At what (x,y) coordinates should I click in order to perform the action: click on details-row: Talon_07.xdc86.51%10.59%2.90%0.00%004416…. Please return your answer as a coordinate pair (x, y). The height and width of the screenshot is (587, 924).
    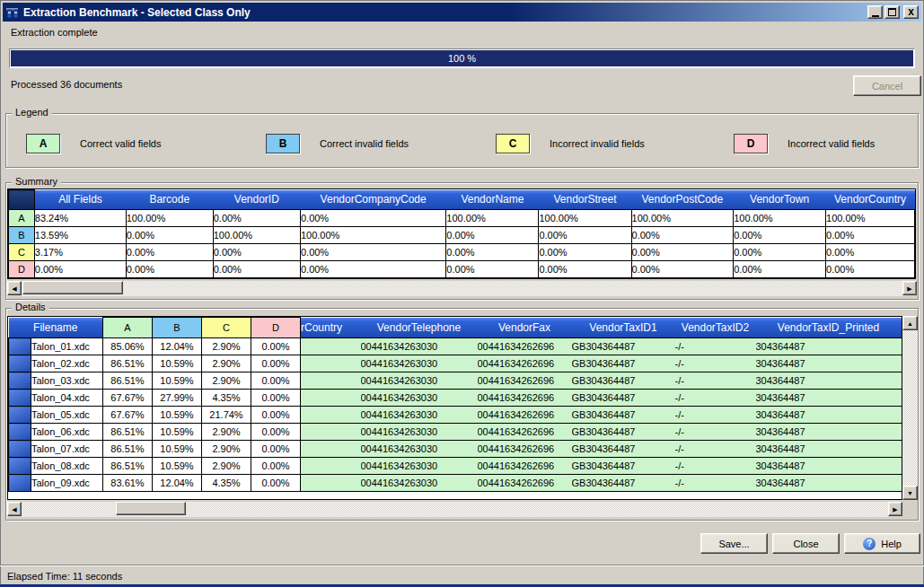
    Looking at the image, I should click on (455, 449).